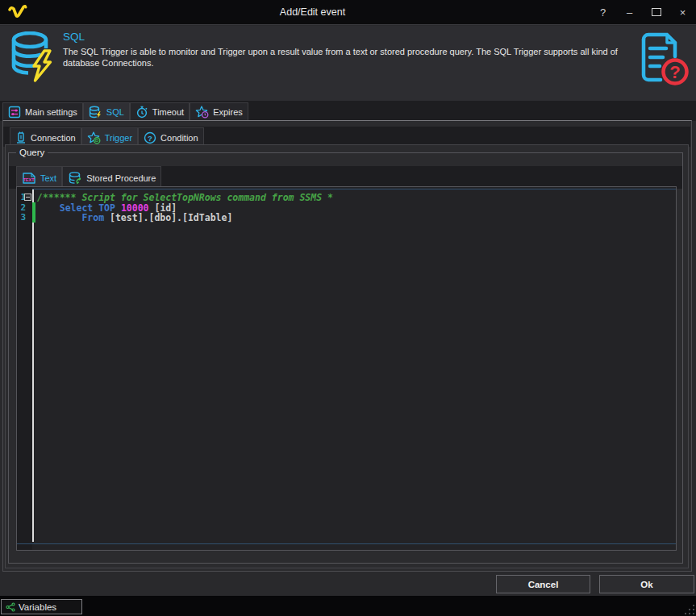 This screenshot has height=616, width=696. I want to click on statusbar: Variables, so click(348, 606).